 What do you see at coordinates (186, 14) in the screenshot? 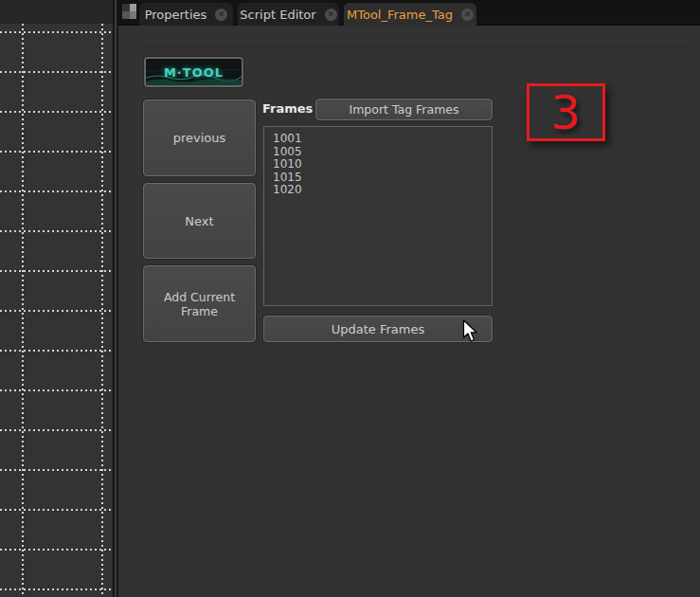
I see `tab-properties: Properties ✕` at bounding box center [186, 14].